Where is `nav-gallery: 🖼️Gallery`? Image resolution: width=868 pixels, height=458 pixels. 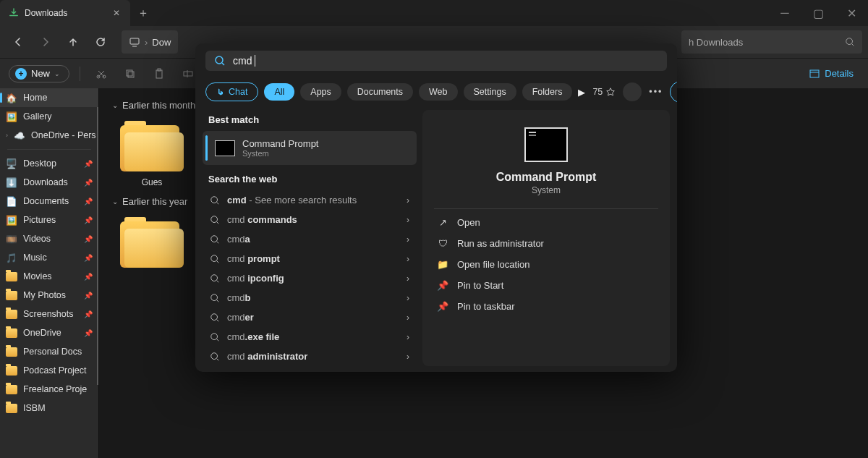
nav-gallery: 🖼️Gallery is located at coordinates (49, 116).